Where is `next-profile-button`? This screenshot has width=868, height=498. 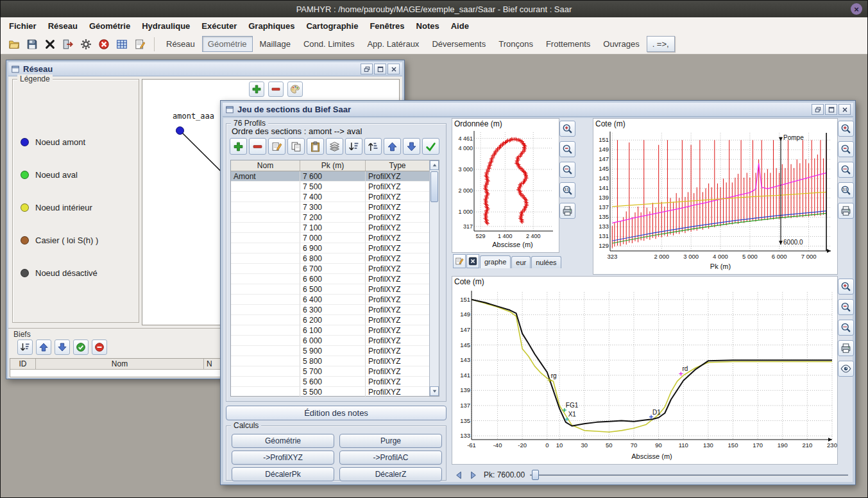 next-profile-button is located at coordinates (473, 475).